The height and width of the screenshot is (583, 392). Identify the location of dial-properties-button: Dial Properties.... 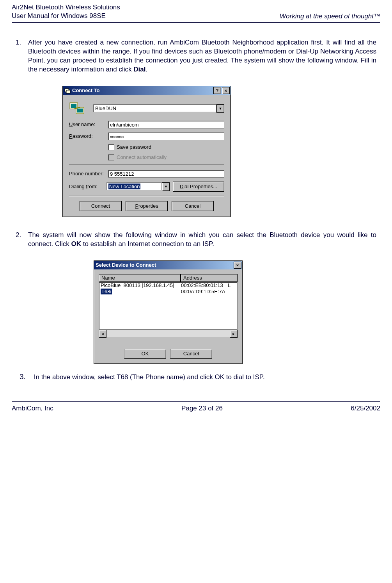
(199, 187).